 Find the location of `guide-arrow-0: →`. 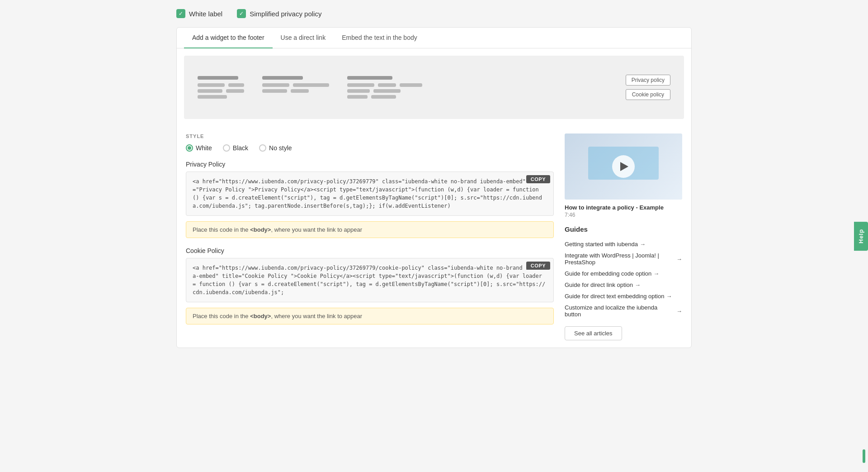

guide-arrow-0: → is located at coordinates (643, 244).